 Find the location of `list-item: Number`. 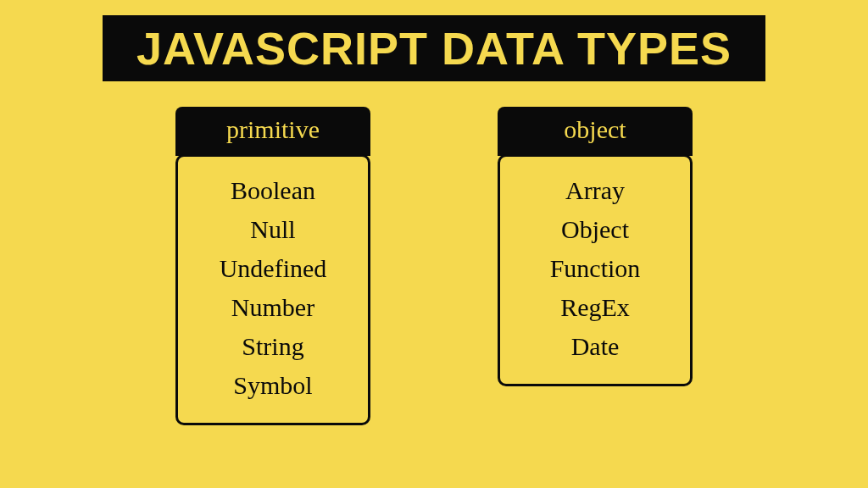

list-item: Number is located at coordinates (273, 308).